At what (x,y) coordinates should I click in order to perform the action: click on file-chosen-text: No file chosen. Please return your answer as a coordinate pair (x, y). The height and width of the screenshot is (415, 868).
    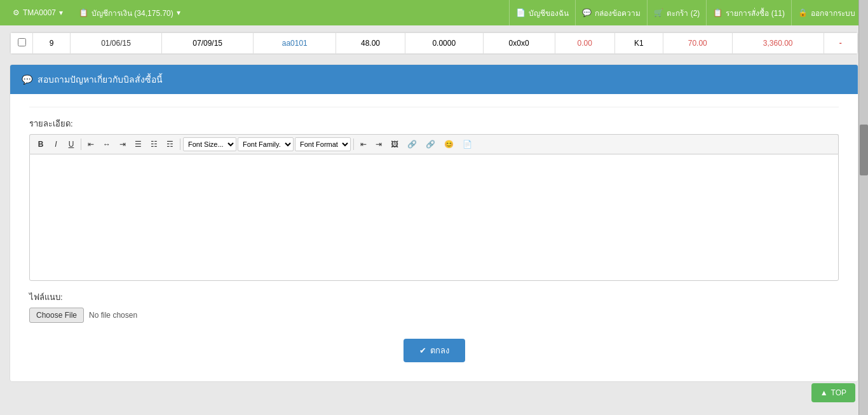
    Looking at the image, I should click on (113, 315).